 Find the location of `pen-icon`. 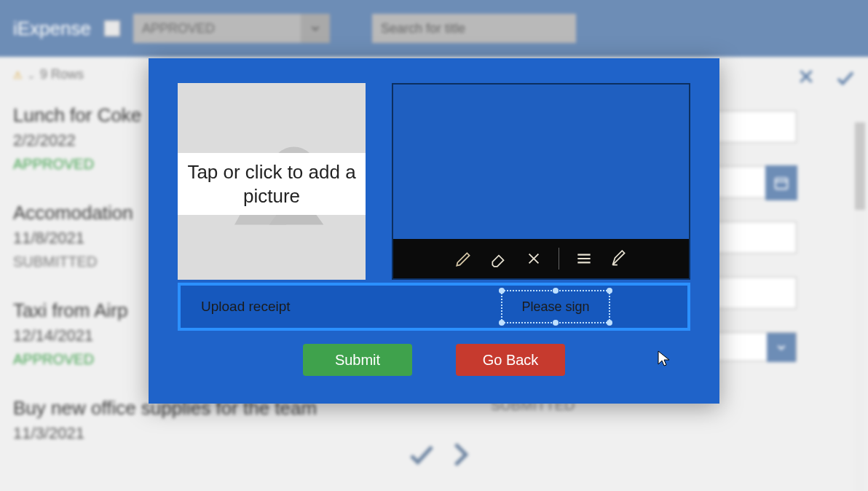

pen-icon is located at coordinates (464, 259).